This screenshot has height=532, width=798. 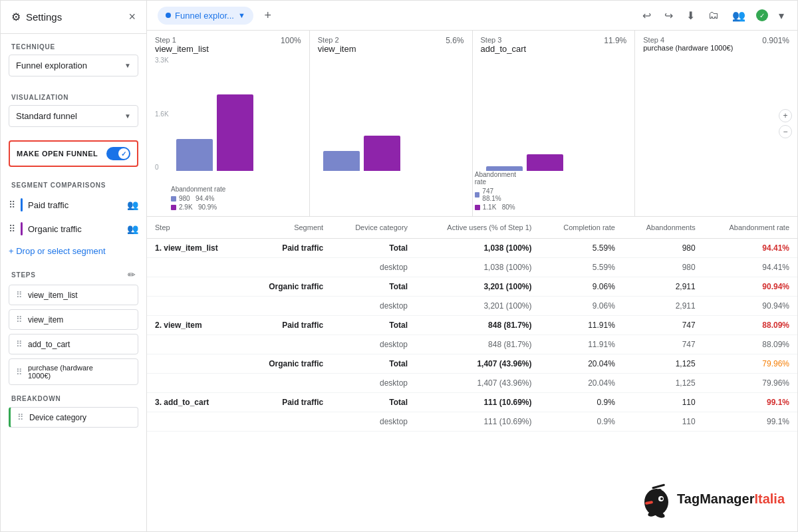 What do you see at coordinates (21, 418) in the screenshot?
I see `breakdown-drag-icon: ⠿` at bounding box center [21, 418].